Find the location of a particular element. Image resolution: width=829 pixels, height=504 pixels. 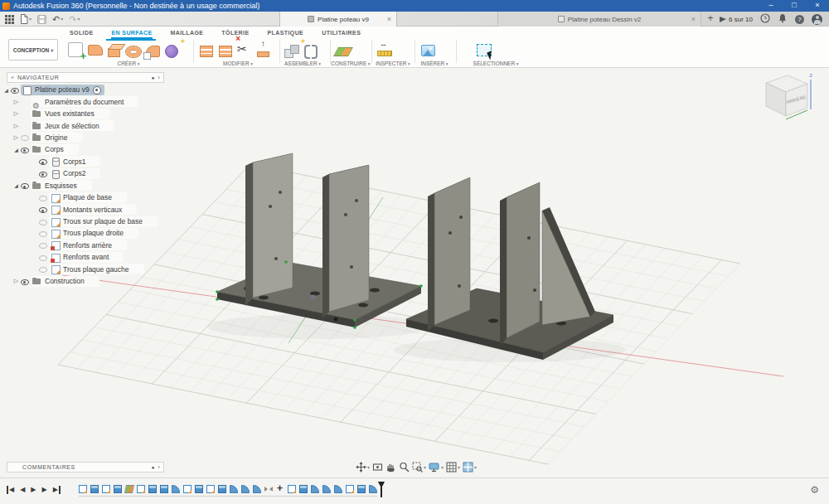

panel-collapse-icon: › is located at coordinates (159, 468).